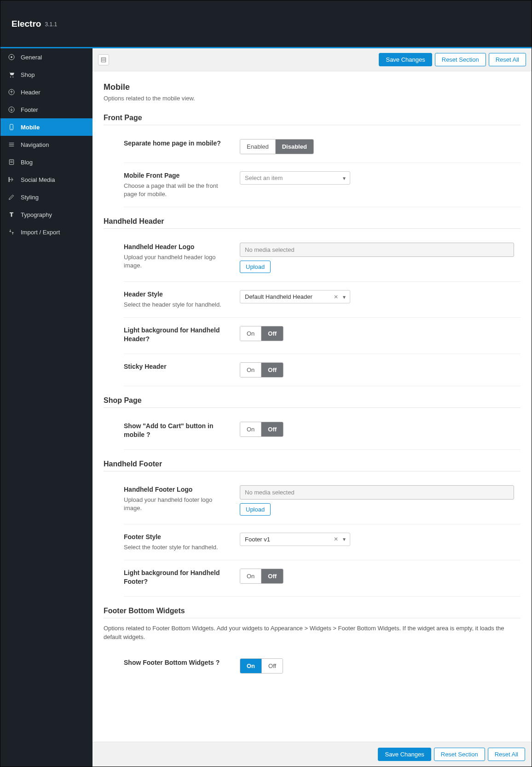 This screenshot has width=532, height=767. I want to click on sidebar-item-label: Footer, so click(29, 110).